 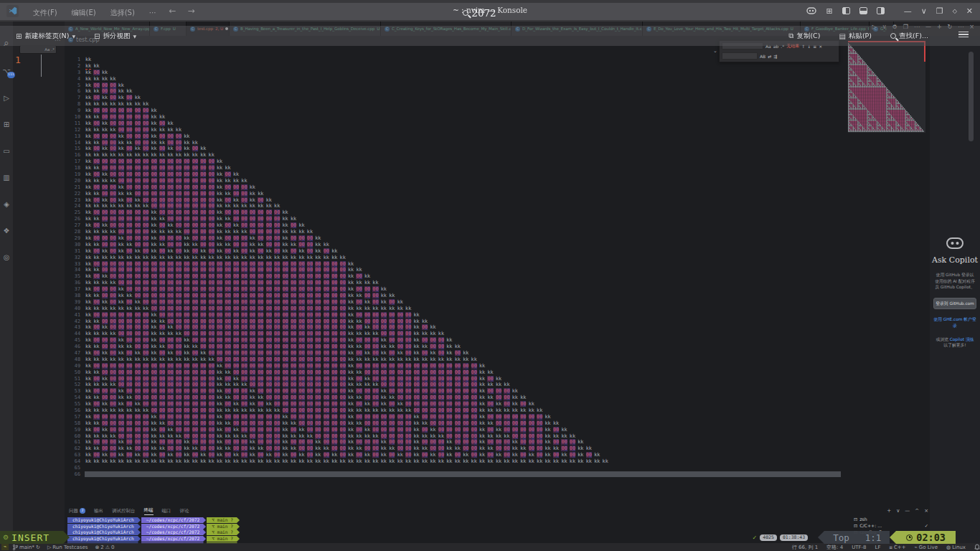 What do you see at coordinates (955, 11) in the screenshot?
I see `maximize-diamond-icon: ◇` at bounding box center [955, 11].